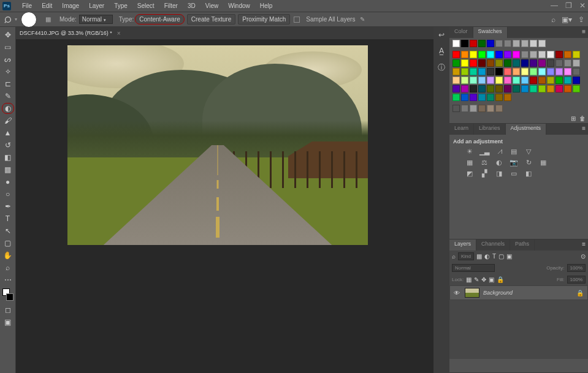 This screenshot has width=588, height=373. What do you see at coordinates (8, 182) in the screenshot?
I see `blur-tool: ●` at bounding box center [8, 182].